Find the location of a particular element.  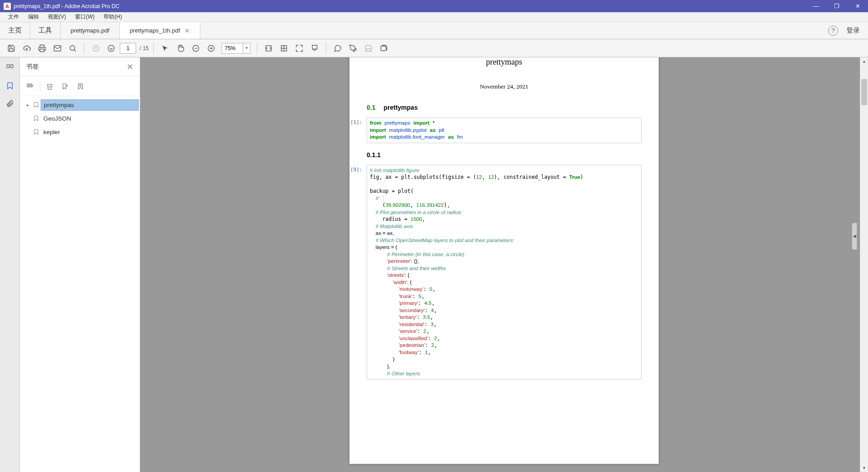

panel-title: 书签 is located at coordinates (76, 67).